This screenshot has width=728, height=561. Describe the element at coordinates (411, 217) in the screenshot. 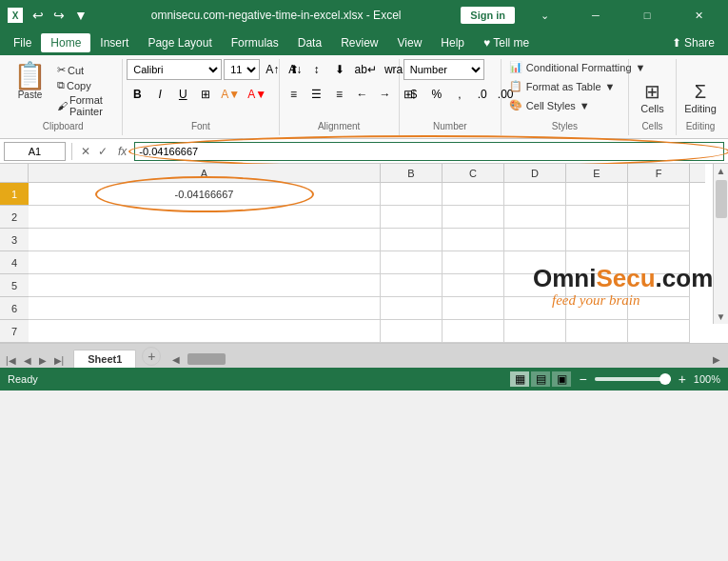

I see `cell-B2` at that location.